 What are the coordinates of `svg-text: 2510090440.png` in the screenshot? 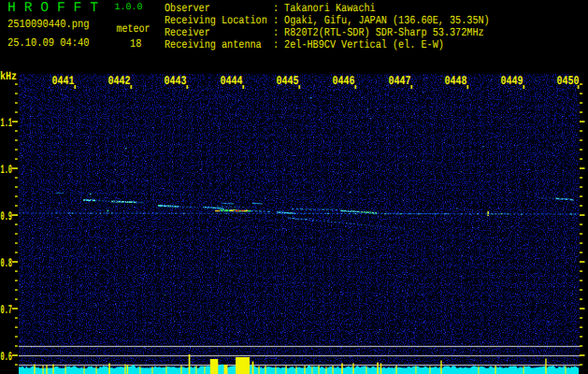 It's located at (49, 24).